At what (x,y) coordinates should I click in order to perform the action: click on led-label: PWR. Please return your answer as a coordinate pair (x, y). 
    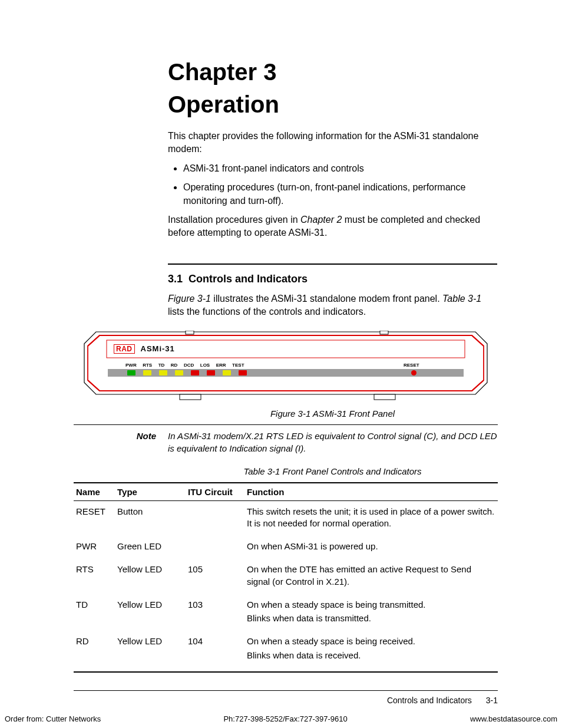
    Looking at the image, I should click on (131, 365).